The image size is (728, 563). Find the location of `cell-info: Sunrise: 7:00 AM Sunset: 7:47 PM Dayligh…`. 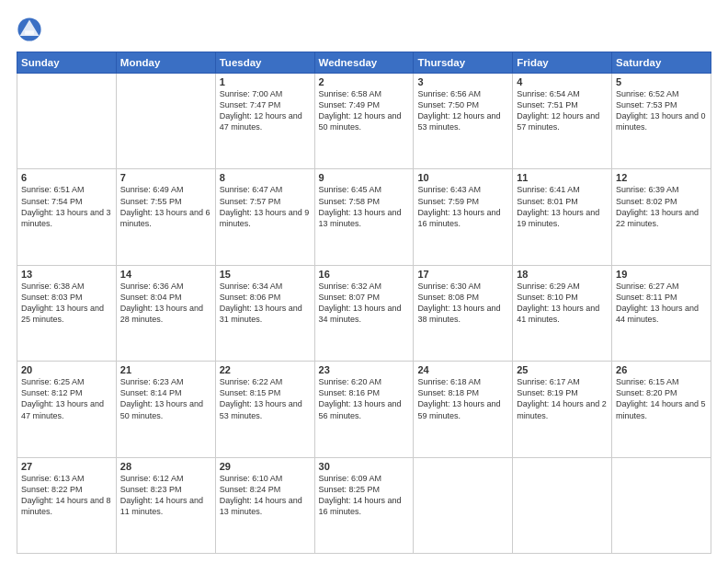

cell-info: Sunrise: 7:00 AM Sunset: 7:47 PM Dayligh… is located at coordinates (265, 110).